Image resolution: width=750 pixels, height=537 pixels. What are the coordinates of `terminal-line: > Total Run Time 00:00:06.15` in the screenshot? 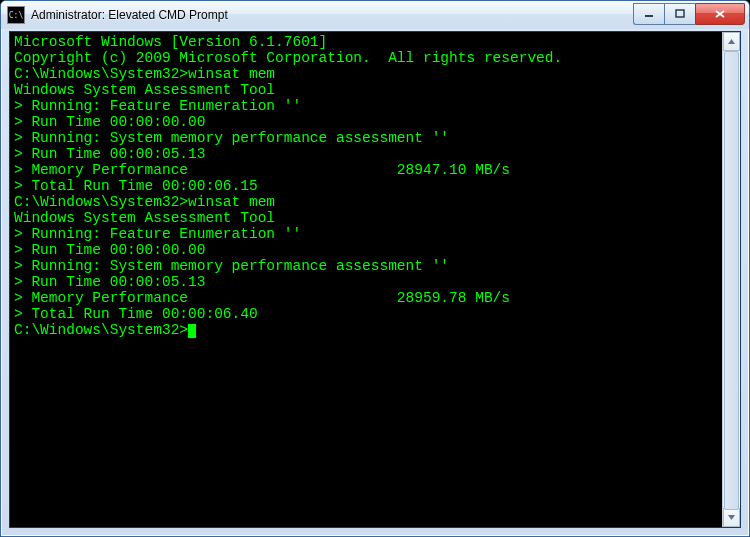 It's located at (366, 186).